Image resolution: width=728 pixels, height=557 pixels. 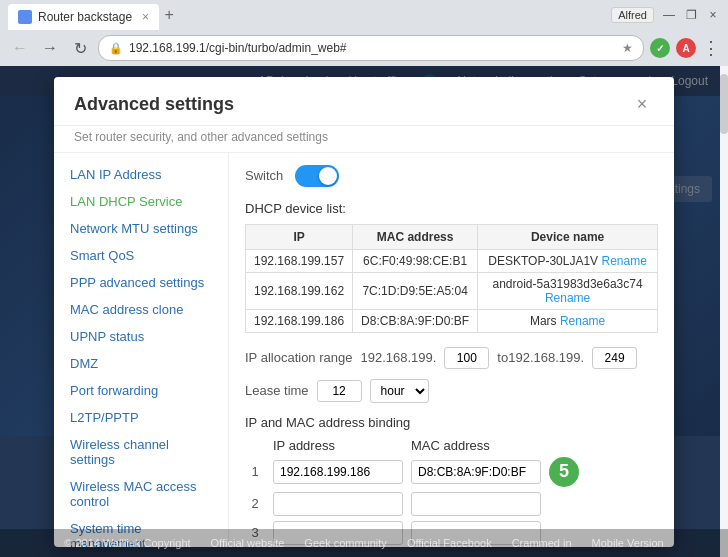 I want to click on binding-section: IP and MAC address binding IP address MA…, so click(x=452, y=481).